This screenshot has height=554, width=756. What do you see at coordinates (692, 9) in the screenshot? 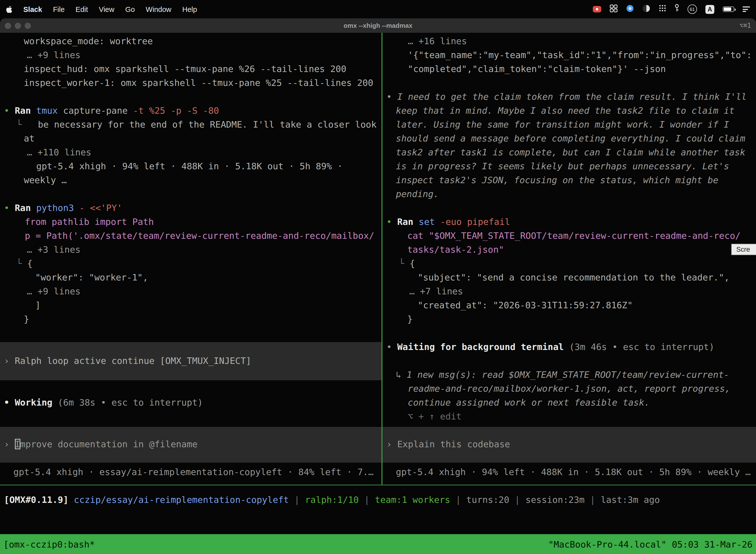
I see `badge-61-icon: 61` at bounding box center [692, 9].